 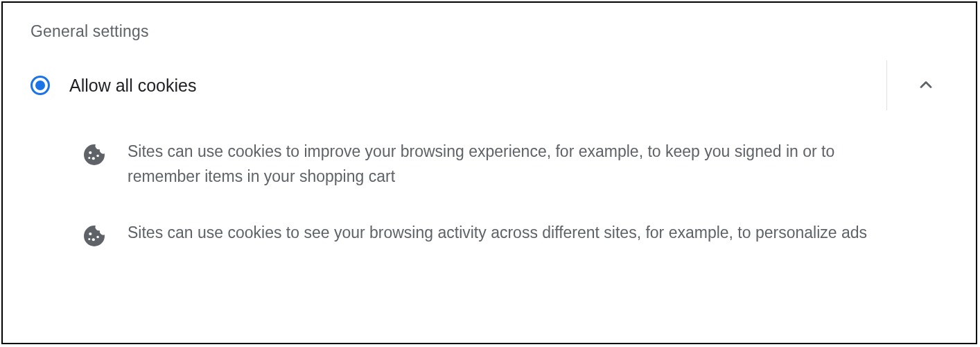 I want to click on description-item: Sites can use cookies to improve your br…, so click(x=515, y=164).